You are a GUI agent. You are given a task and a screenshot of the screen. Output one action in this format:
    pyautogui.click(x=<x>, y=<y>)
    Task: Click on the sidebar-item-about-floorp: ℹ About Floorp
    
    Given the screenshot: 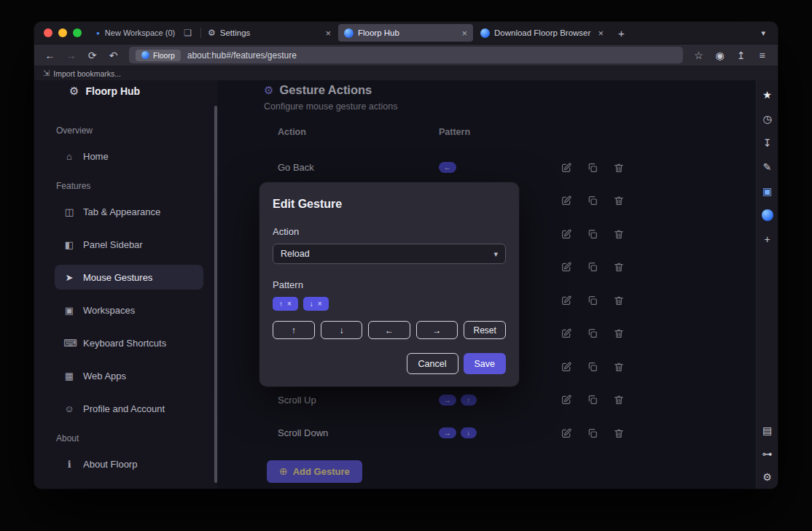 What is the action you would take?
    pyautogui.click(x=129, y=464)
    